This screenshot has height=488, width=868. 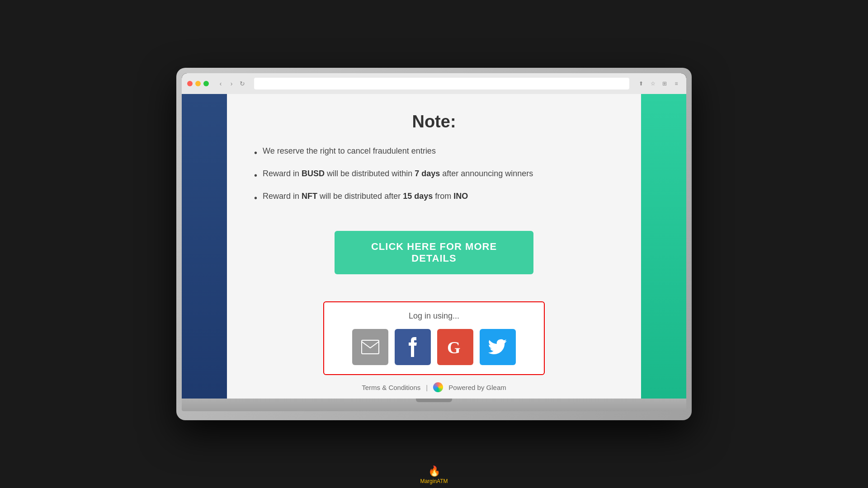 I want to click on sidebar-left, so click(x=204, y=246).